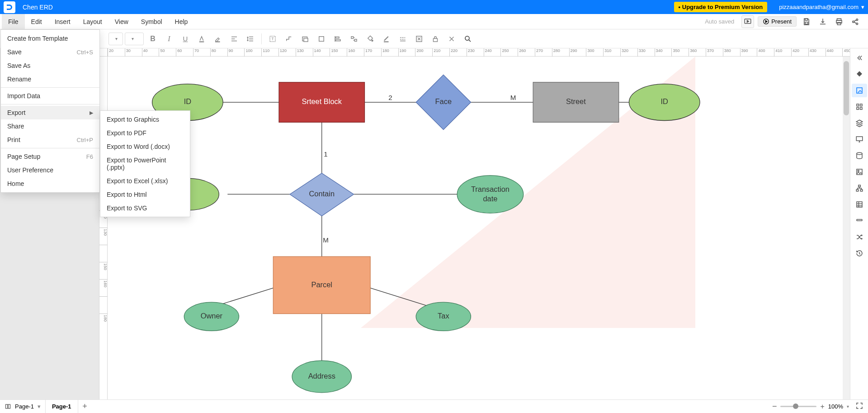 The height and width of the screenshot is (413, 868). Describe the element at coordinates (50, 96) in the screenshot. I see `file-menu-item: Import Data` at that location.